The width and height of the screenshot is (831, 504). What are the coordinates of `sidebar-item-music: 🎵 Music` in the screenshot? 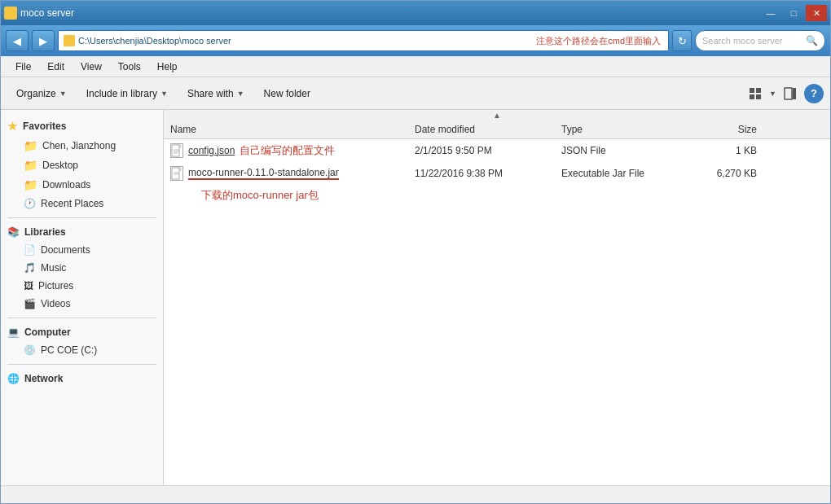 It's located at (81, 268).